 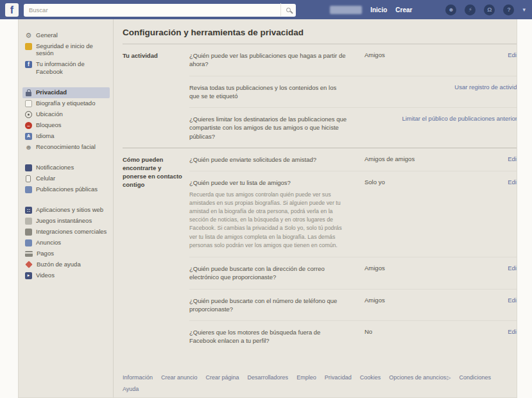 I want to click on setting-question-with-description: ¿Quién puede ver tu lista de amigos? Rec…, so click(x=273, y=214).